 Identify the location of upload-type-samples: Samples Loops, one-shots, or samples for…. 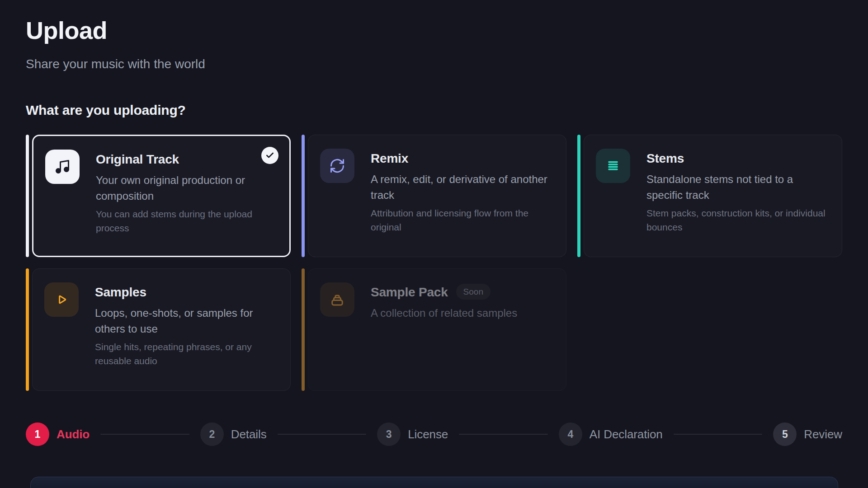
(158, 330).